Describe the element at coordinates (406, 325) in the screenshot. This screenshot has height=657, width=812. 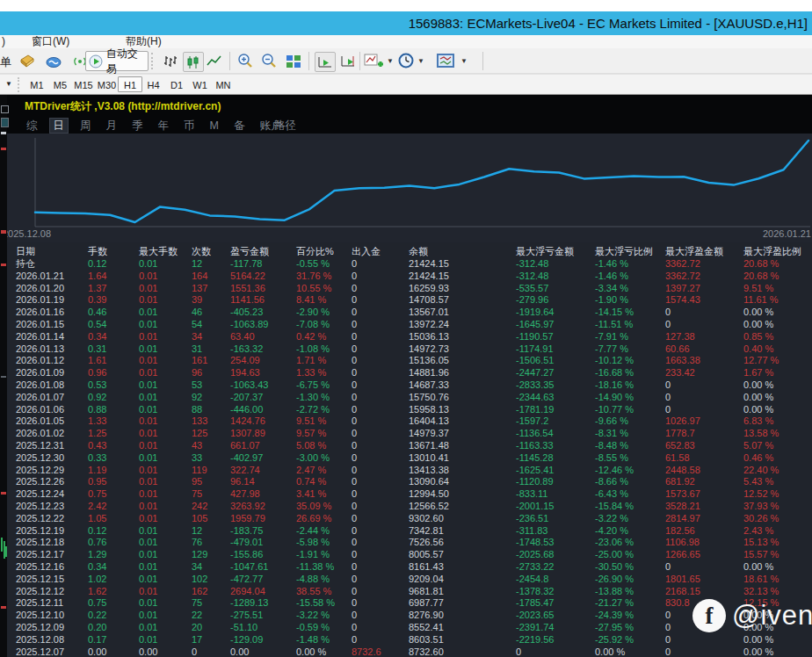
I see `table-row: 2026.01.150.540.0154-1063.89-7.08 %01397…` at that location.